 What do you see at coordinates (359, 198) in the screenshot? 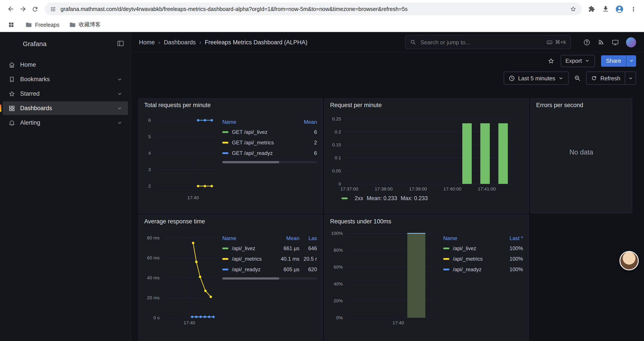
I see `series-name: 2xx` at bounding box center [359, 198].